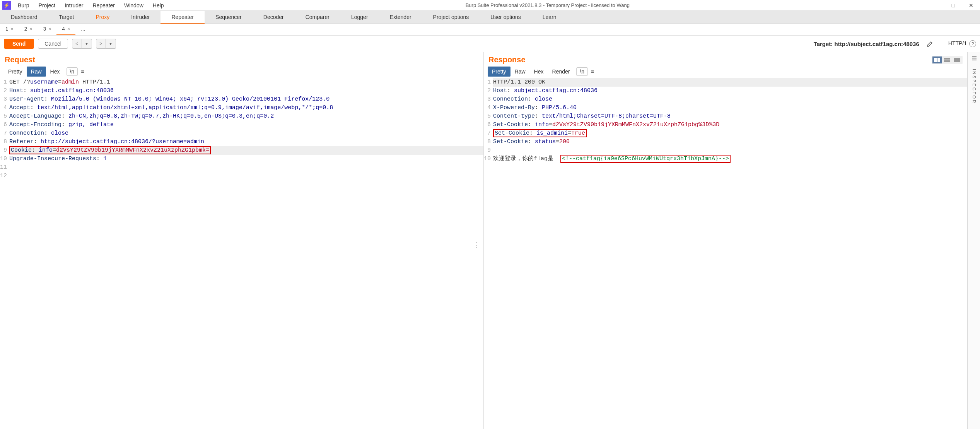  What do you see at coordinates (318, 17) in the screenshot?
I see `tab-comparer: Comparer` at bounding box center [318, 17].